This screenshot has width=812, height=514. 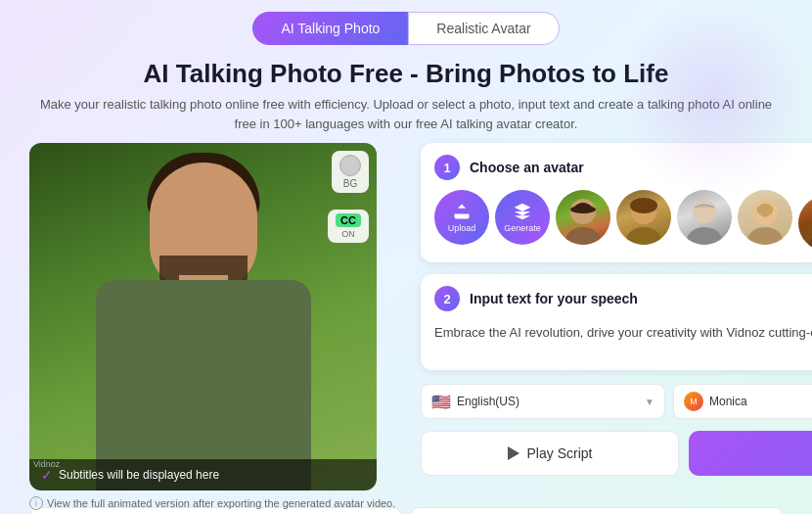 I want to click on avatar-upload-button: Upload, so click(x=462, y=217).